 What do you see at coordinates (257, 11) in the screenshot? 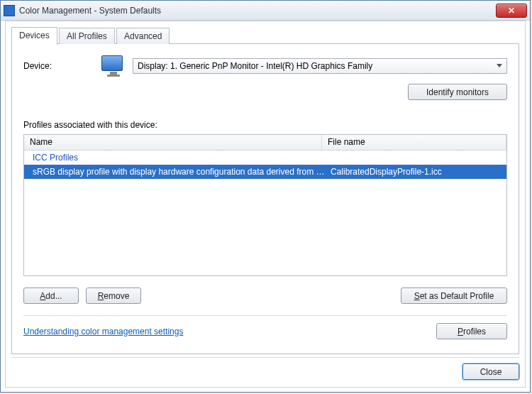
I see `window-title: Color Management - System Defaults` at bounding box center [257, 11].